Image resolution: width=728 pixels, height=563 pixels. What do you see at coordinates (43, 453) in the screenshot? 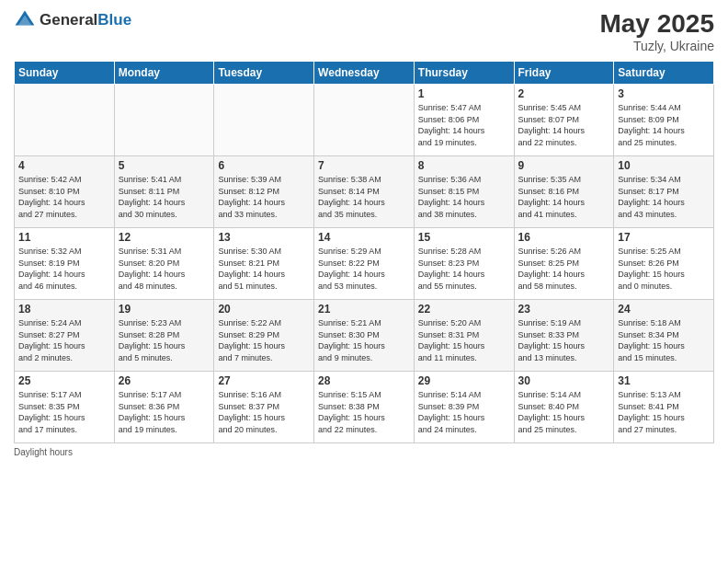
I see `daylight-hours-label: Daylight hours` at bounding box center [43, 453].